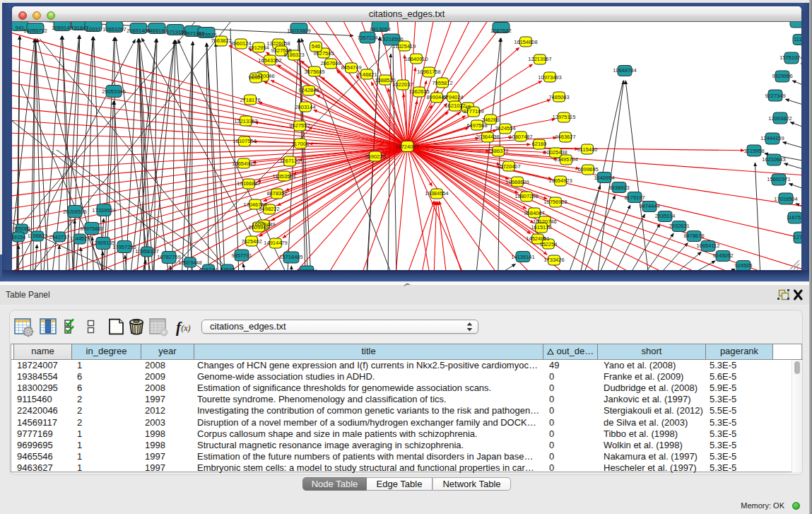  What do you see at coordinates (416, 59) in the screenshot?
I see `svg-text: 18640910` at bounding box center [416, 59].